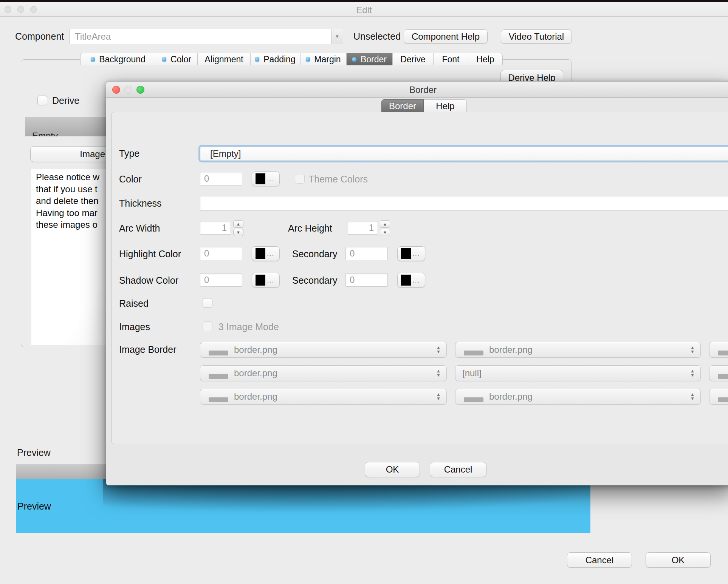 The image size is (728, 584). What do you see at coordinates (129, 90) in the screenshot?
I see `minimize-window-icon` at bounding box center [129, 90].